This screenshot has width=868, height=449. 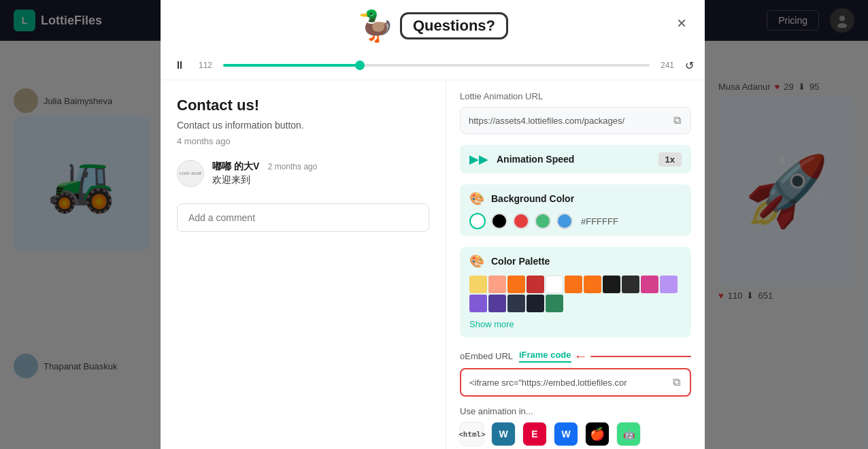 What do you see at coordinates (535, 434) in the screenshot?
I see `use-in-elementor: E` at bounding box center [535, 434].